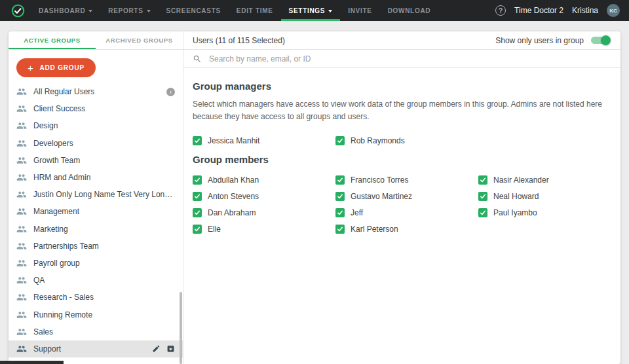 The image size is (629, 364). I want to click on group-name: Research - Sales, so click(64, 297).